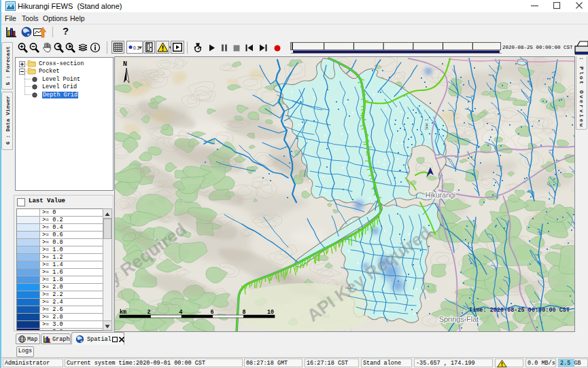 This screenshot has height=368, width=588. I want to click on svg-text: 6, so click(212, 312).